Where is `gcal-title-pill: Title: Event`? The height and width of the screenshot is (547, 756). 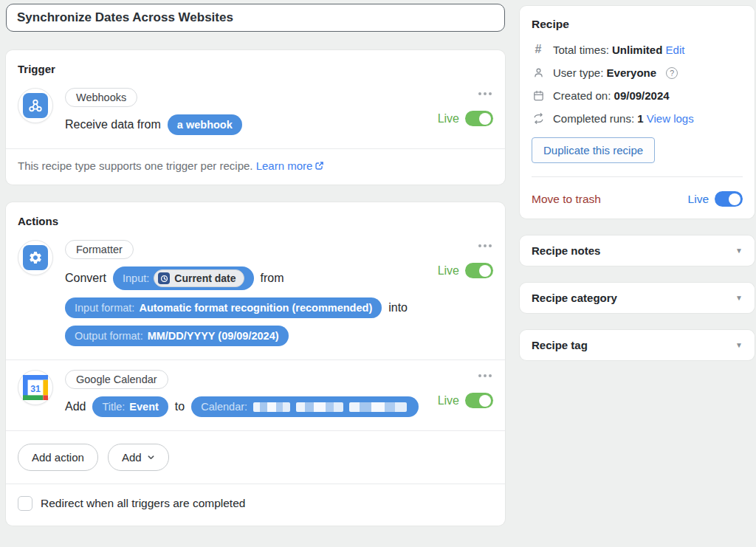 gcal-title-pill: Title: Event is located at coordinates (130, 407).